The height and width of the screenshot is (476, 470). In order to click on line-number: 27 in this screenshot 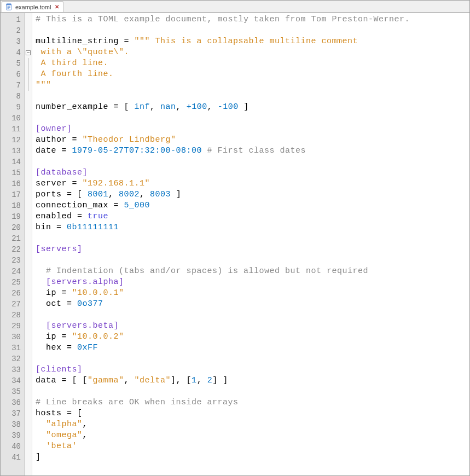, I will do `click(12, 304)`.